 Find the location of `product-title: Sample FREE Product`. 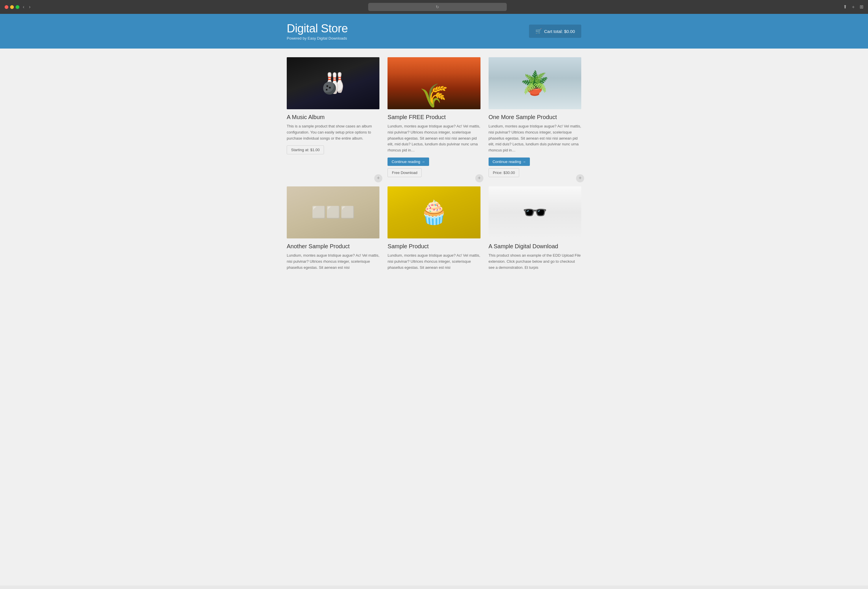

product-title: Sample FREE Product is located at coordinates (434, 117).